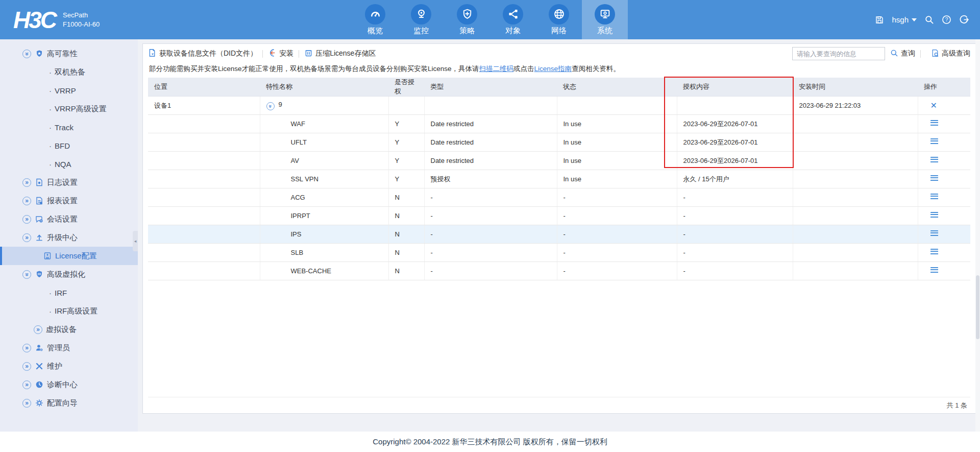 This screenshot has width=980, height=452. I want to click on sidebar-item-log-settings: »日志设置, so click(69, 182).